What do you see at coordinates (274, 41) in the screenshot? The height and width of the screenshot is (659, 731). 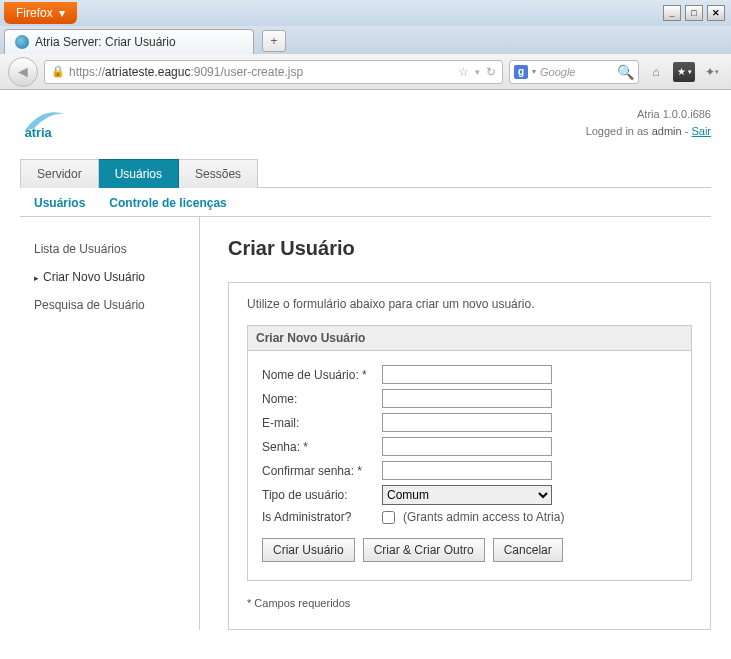 I see `new-tab-button: +` at bounding box center [274, 41].